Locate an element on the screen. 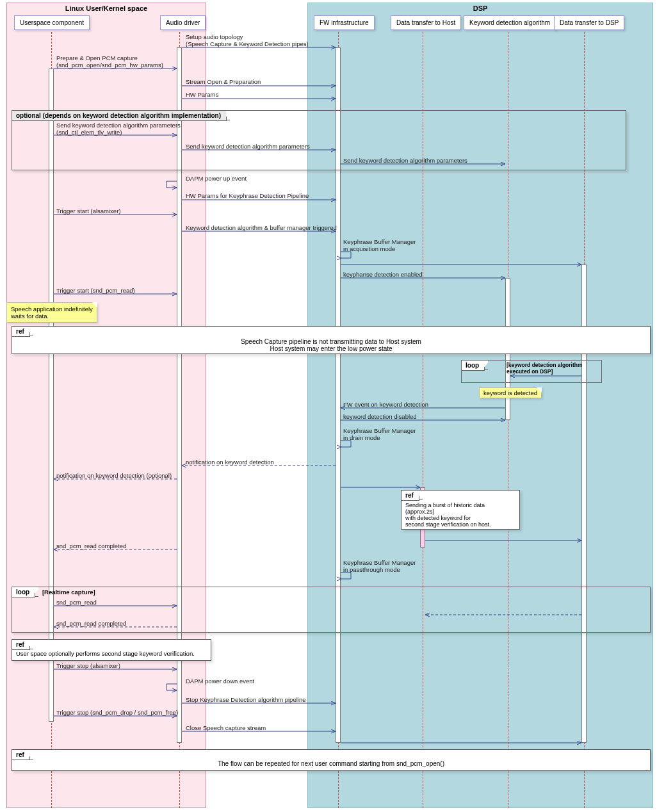  msg-dapm-up: DAPM power up event is located at coordinates (216, 178).